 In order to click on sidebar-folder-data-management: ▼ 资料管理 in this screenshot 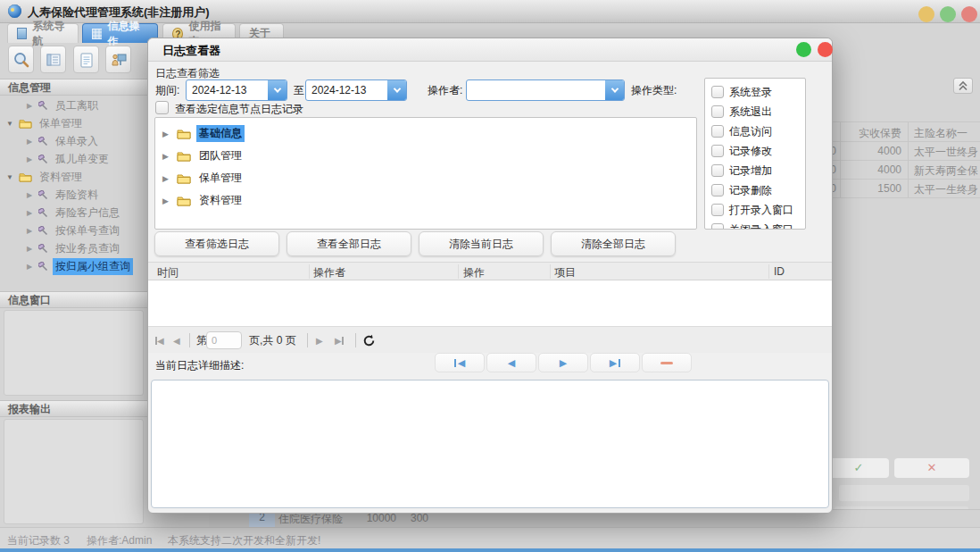, I will do `click(73, 177)`.